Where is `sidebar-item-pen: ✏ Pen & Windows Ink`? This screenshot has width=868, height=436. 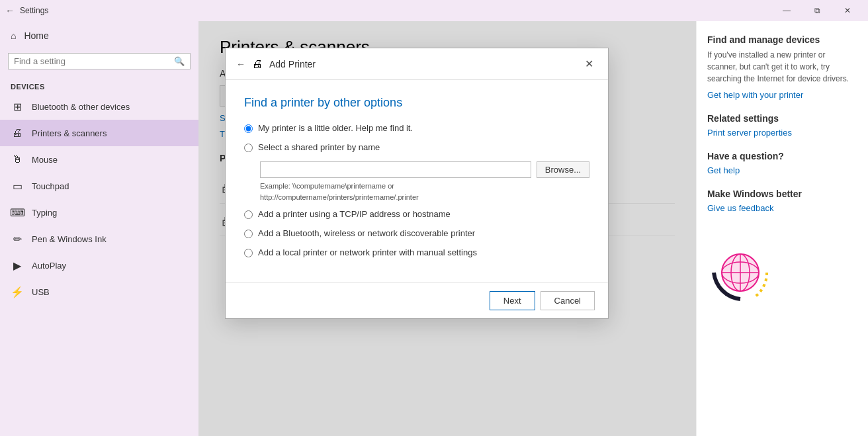
sidebar-item-pen: ✏ Pen & Windows Ink is located at coordinates (99, 239).